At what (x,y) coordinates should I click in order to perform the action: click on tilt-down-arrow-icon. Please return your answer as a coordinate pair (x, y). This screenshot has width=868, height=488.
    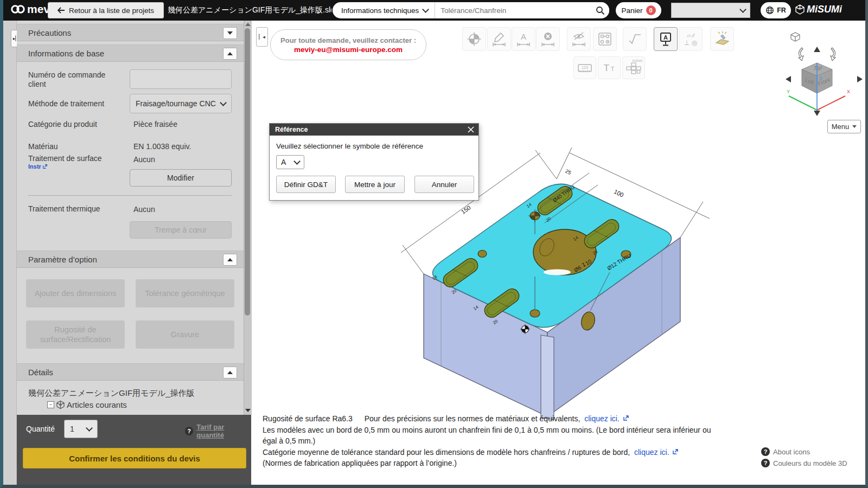
    Looking at the image, I should click on (817, 113).